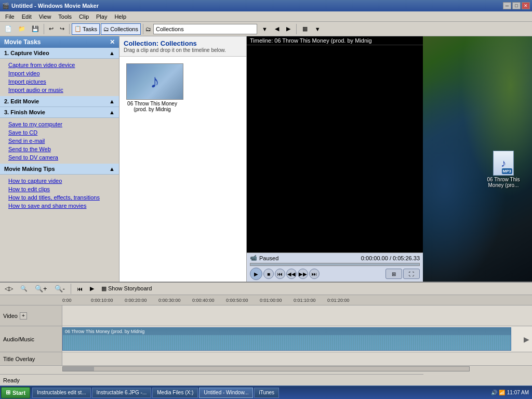 The height and width of the screenshot is (399, 532). I want to click on send-web-link: Send to the Web, so click(59, 149).